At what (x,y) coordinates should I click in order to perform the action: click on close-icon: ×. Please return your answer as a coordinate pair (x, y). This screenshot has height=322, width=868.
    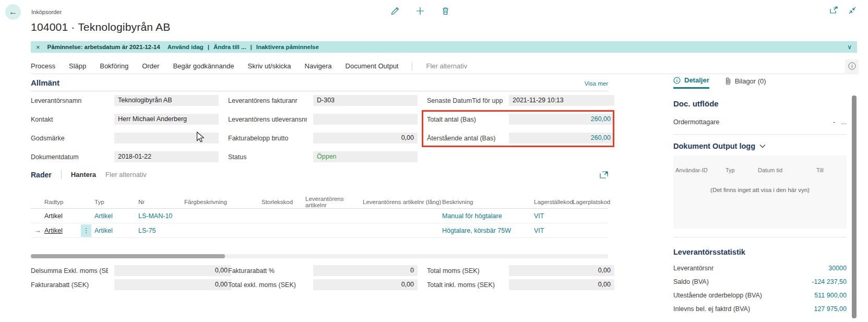
    Looking at the image, I should click on (38, 47).